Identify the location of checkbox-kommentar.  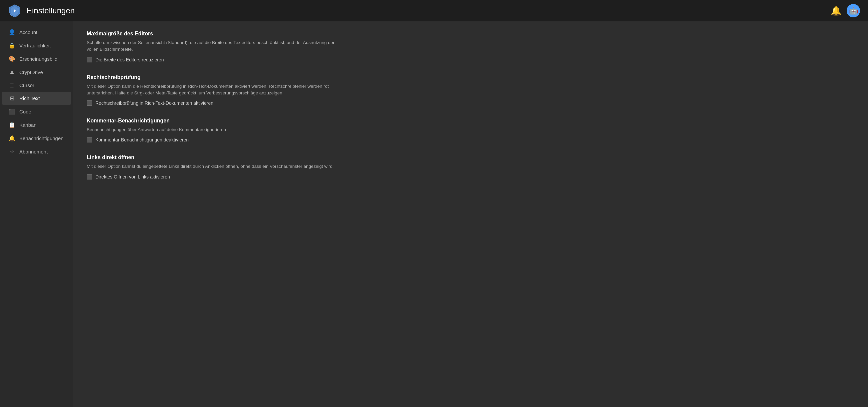
(89, 140).